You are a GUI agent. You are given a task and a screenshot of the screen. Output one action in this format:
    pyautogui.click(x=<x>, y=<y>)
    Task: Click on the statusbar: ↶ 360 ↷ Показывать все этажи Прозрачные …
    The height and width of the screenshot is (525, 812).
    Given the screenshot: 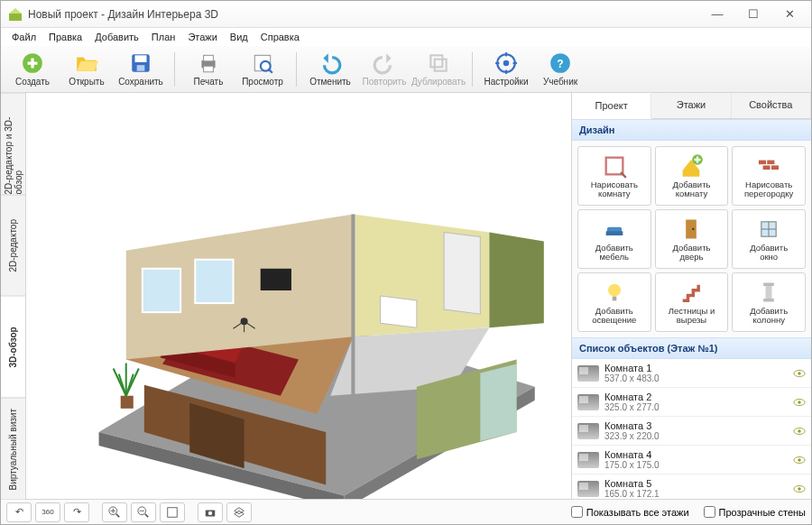 What is the action you would take?
    pyautogui.click(x=406, y=511)
    